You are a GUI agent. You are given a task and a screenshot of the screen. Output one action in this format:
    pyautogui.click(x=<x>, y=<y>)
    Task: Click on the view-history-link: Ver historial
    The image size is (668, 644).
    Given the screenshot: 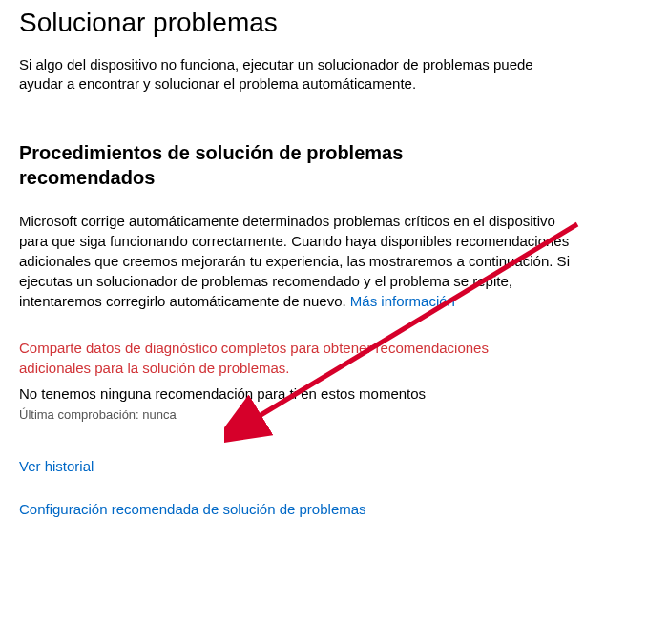 What is the action you would take?
    pyautogui.click(x=334, y=466)
    